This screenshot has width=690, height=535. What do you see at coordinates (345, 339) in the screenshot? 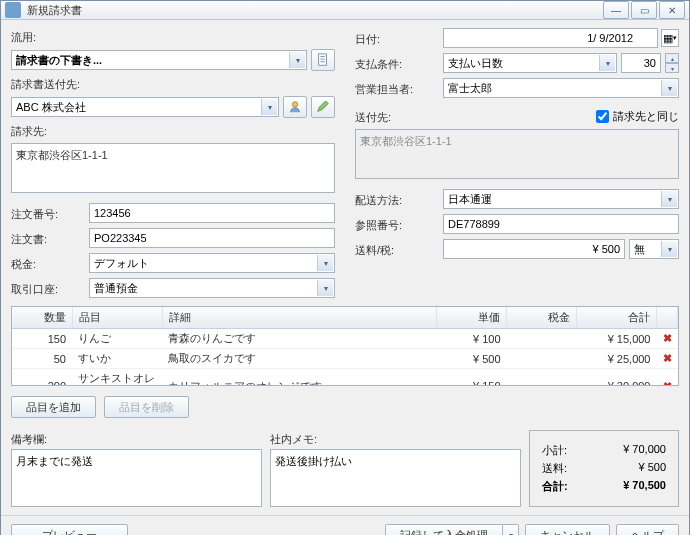
I see `table-row: 150りんご青森のりんごです¥ 100¥ 15,000✖` at bounding box center [345, 339].